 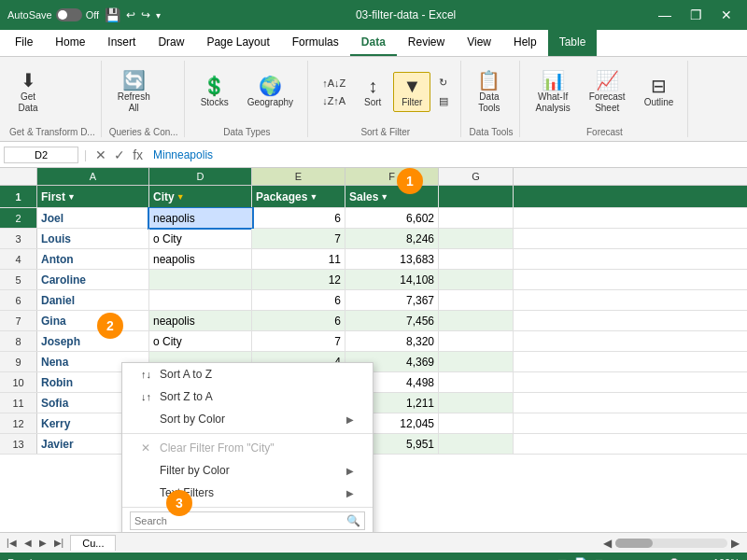 What do you see at coordinates (171, 43) in the screenshot?
I see `tab-draw: Draw` at bounding box center [171, 43].